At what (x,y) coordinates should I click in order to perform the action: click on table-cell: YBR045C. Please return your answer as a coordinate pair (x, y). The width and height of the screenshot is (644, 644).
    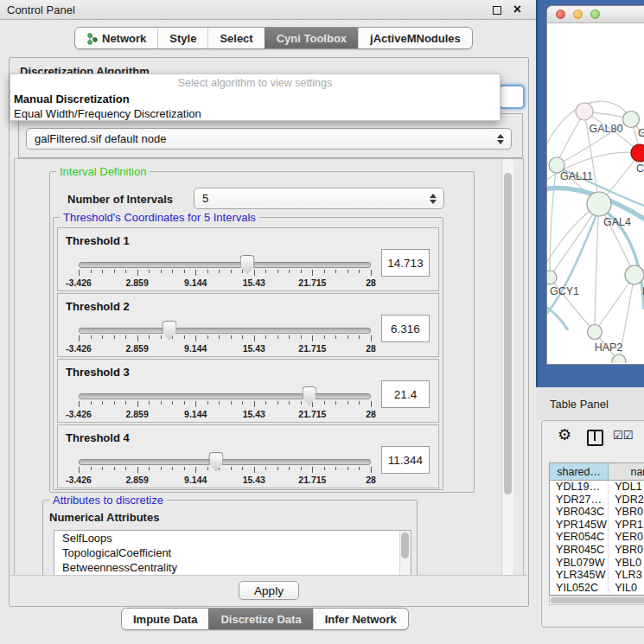
    Looking at the image, I should click on (579, 550).